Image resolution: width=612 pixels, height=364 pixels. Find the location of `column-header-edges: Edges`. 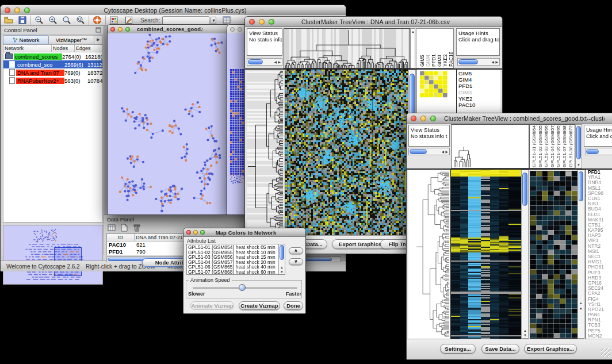

column-header-edges: Edges is located at coordinates (89, 48).